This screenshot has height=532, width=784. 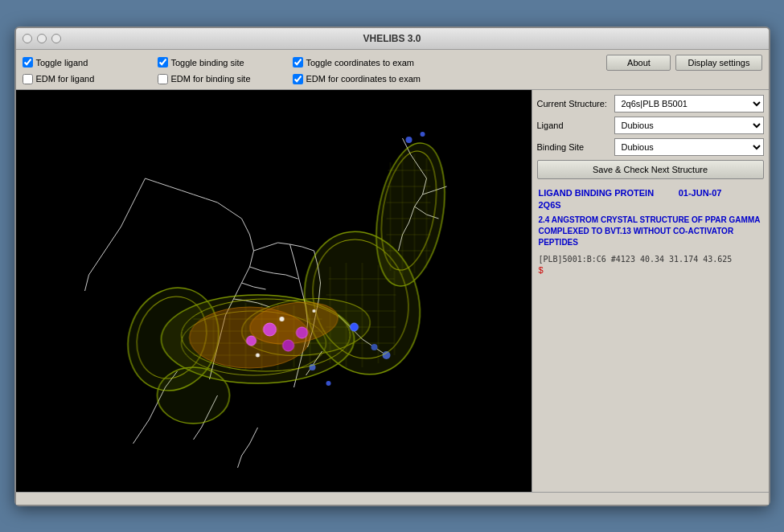 I want to click on info-dollar: $, so click(x=651, y=270).